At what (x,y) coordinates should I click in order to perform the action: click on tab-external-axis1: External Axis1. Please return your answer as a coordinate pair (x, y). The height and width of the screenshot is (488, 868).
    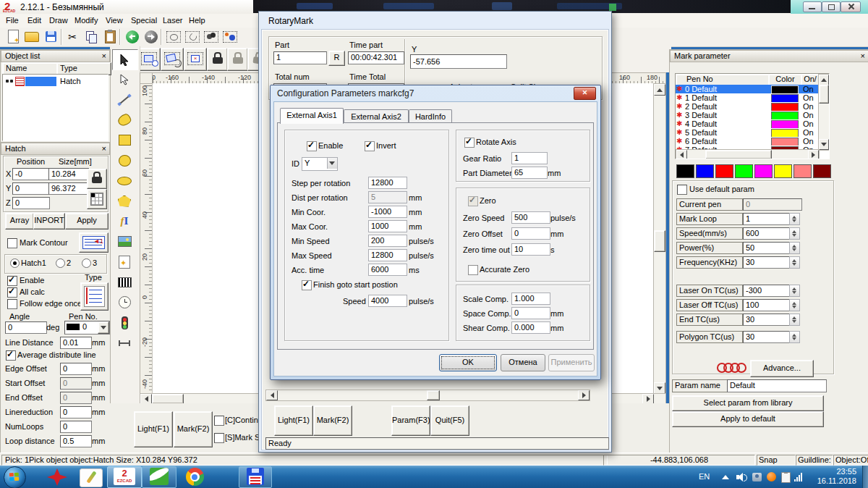
    Looking at the image, I should click on (312, 116).